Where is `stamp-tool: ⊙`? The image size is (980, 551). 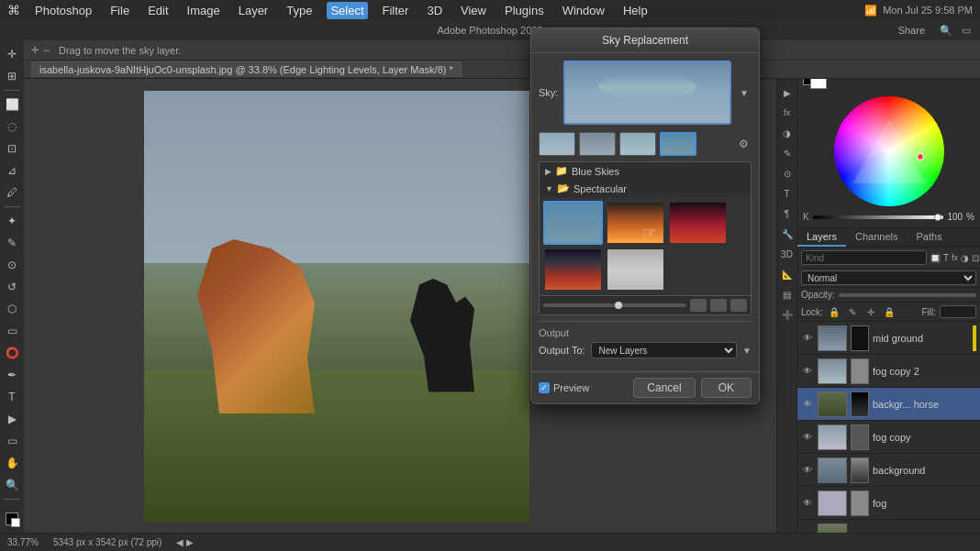
stamp-tool: ⊙ is located at coordinates (12, 265).